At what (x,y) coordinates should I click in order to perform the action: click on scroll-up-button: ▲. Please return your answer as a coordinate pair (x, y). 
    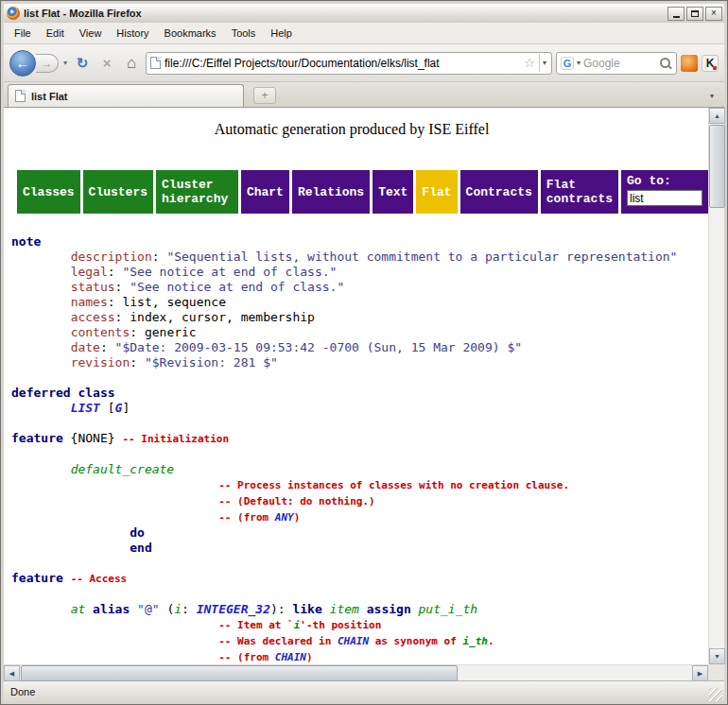
    Looking at the image, I should click on (717, 115).